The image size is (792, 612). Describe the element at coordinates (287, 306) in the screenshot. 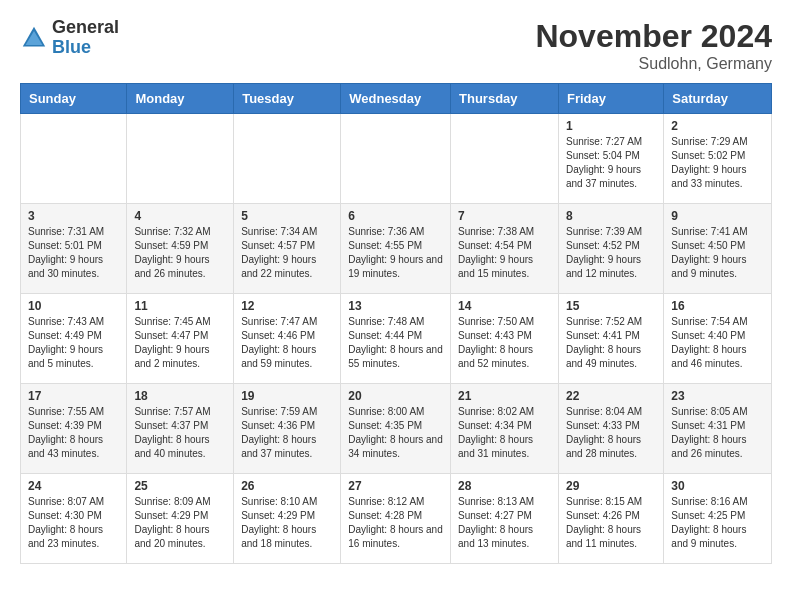

I see `day-number: 12` at that location.